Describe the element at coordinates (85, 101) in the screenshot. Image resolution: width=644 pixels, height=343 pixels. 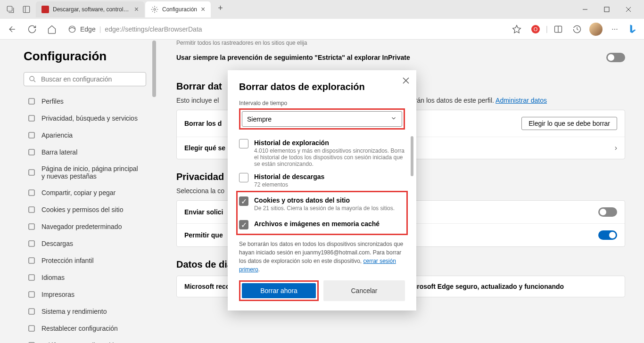
I see `sidebar-item-0: Perfiles` at that location.